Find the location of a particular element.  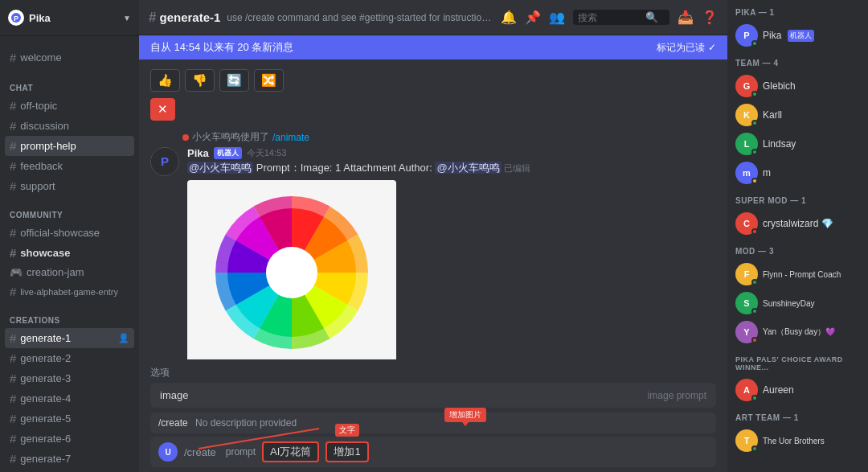

server-header: P Pika ▼ is located at coordinates (69, 18).